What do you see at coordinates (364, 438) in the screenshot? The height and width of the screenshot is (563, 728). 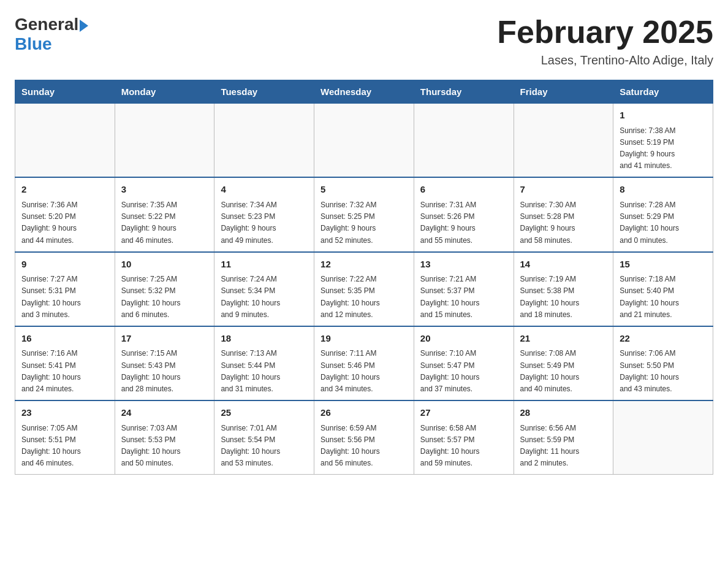 I see `calendar-cell: 26Sunrise: 6:59 AM Sunset: 5:56 PM Dayli…` at bounding box center [364, 438].